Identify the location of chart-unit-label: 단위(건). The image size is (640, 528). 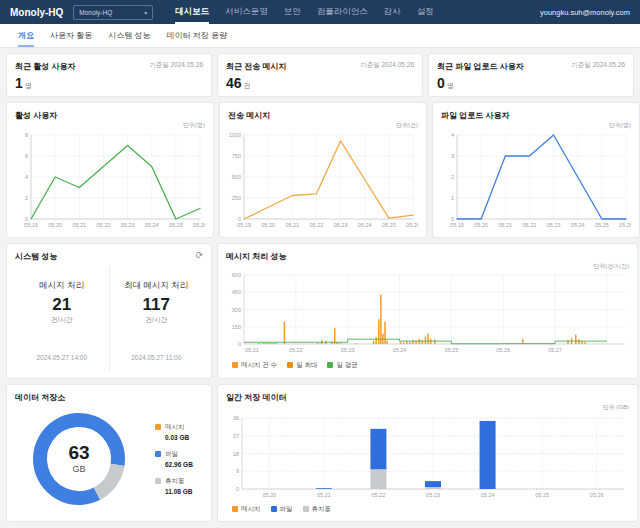
(323, 126).